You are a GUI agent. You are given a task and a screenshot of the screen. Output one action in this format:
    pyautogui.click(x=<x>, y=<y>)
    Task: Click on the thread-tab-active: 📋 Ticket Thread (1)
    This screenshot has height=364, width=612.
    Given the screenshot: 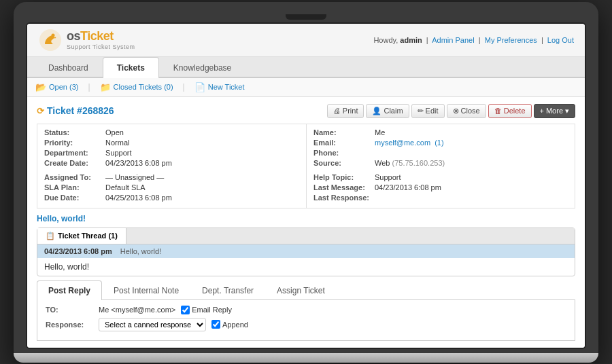 What is the action you would take?
    pyautogui.click(x=82, y=236)
    